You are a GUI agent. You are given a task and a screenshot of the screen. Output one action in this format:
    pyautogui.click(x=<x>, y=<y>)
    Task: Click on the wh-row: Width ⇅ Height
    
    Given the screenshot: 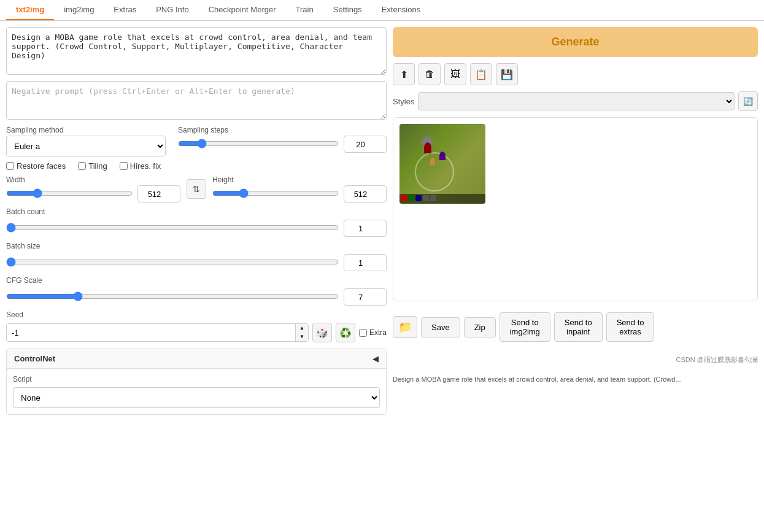 What is the action you would take?
    pyautogui.click(x=196, y=189)
    